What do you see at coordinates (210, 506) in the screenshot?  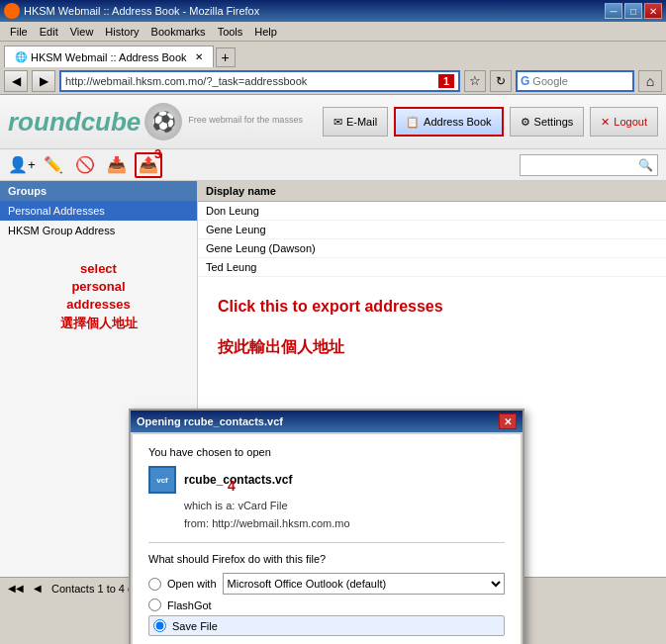 I see `file-type-label: which is a:` at bounding box center [210, 506].